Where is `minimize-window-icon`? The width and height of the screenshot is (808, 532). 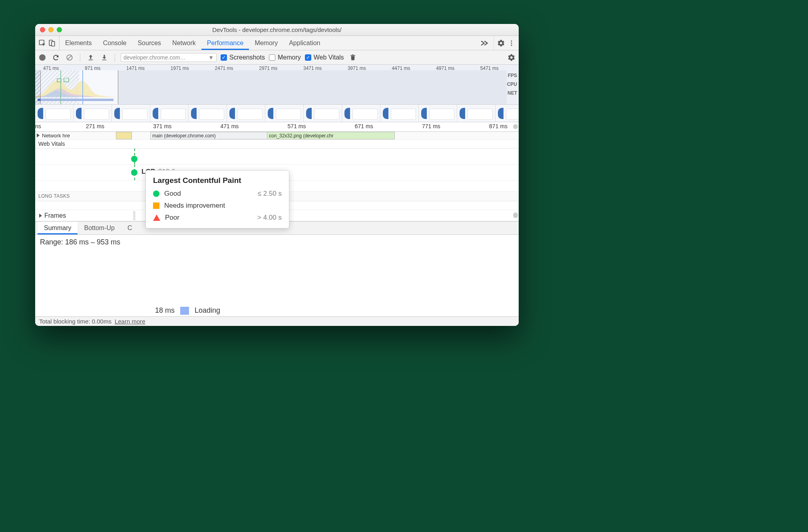 minimize-window-icon is located at coordinates (51, 30).